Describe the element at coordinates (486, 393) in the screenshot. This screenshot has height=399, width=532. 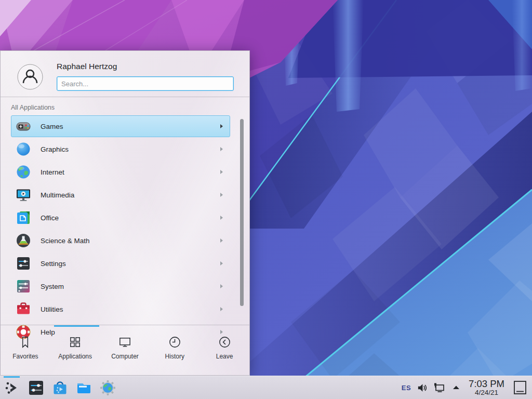
I see `clock-date: 4/24/21` at that location.